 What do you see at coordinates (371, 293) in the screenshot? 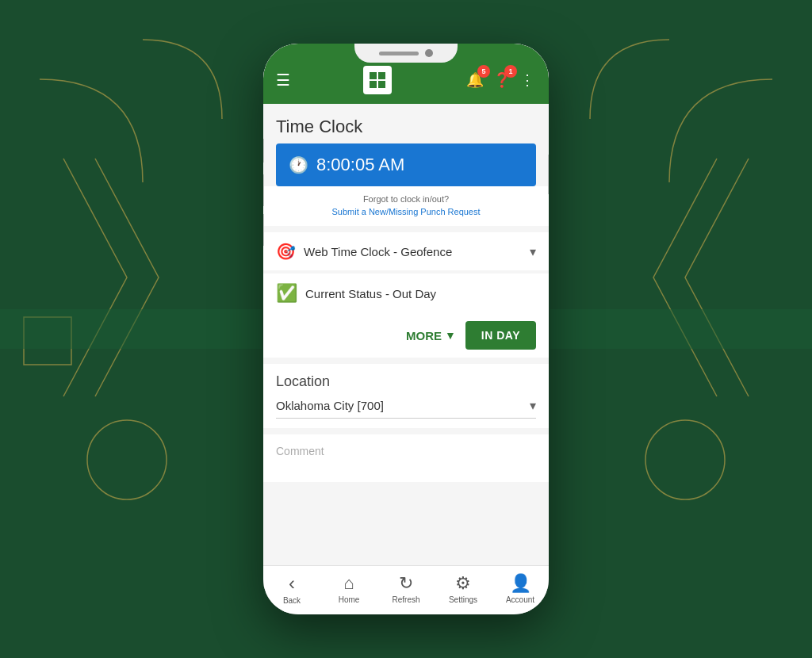
I see `status-label: Current Status - Out Day` at bounding box center [371, 293].